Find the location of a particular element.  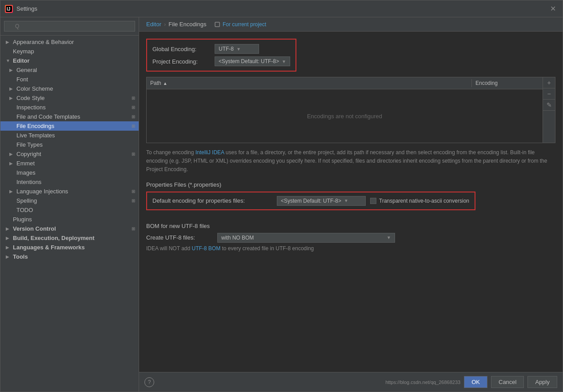

expand-arrow-icon: ▼ is located at coordinates (9, 60).